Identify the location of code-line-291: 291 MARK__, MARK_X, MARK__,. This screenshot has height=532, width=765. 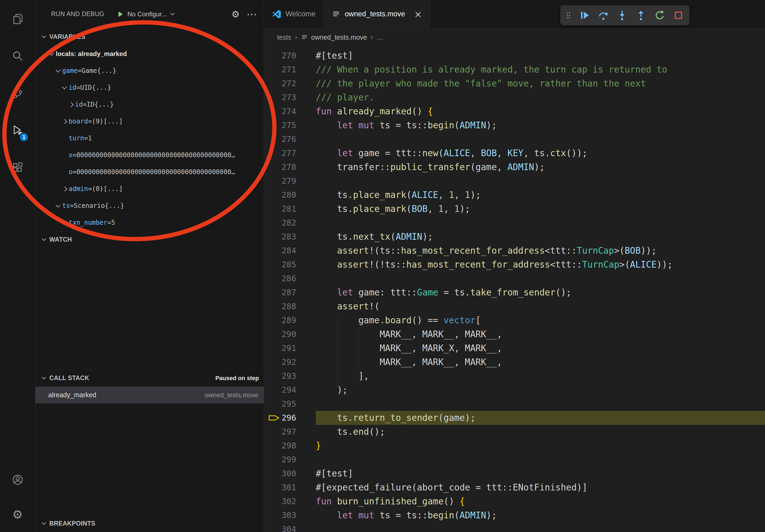
(514, 348).